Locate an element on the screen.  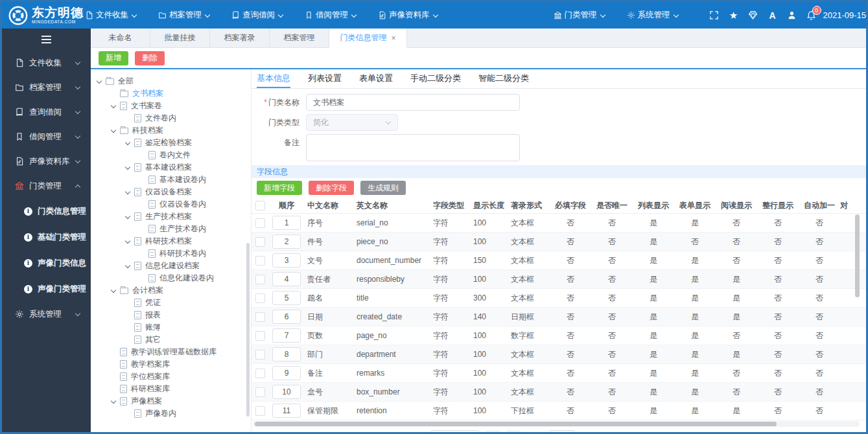
tab-manual-subclass: 手动二级分类 is located at coordinates (436, 79).